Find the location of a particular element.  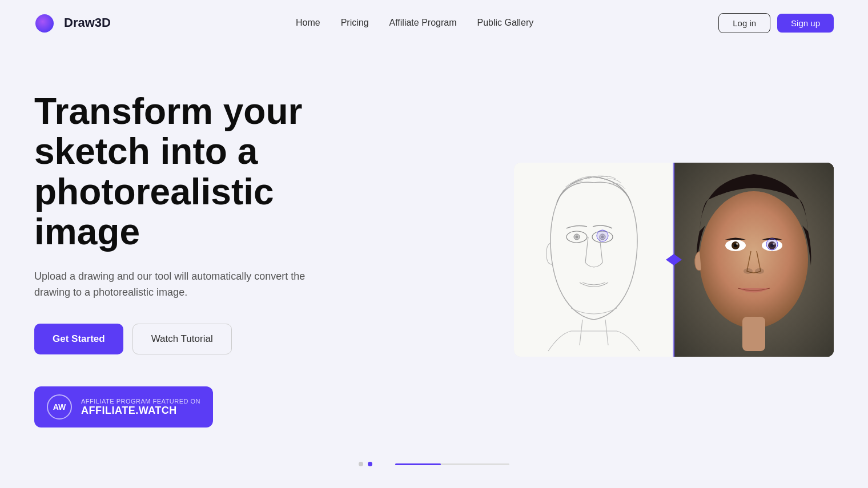

nav-gallery: Public Gallery is located at coordinates (506, 23).